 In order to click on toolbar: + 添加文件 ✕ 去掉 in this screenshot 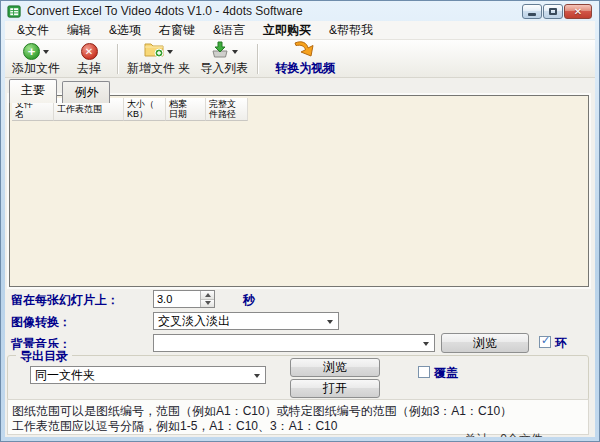, I will do `click(300, 59)`.